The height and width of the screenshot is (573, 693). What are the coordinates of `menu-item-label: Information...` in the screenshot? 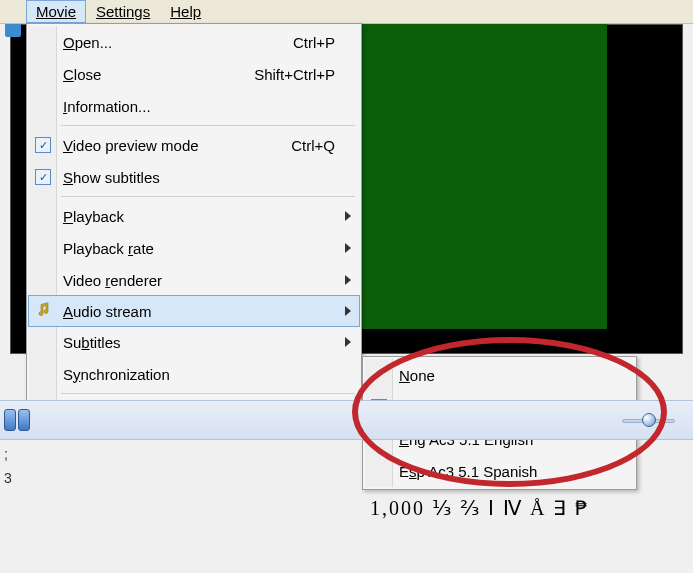 It's located at (199, 106).